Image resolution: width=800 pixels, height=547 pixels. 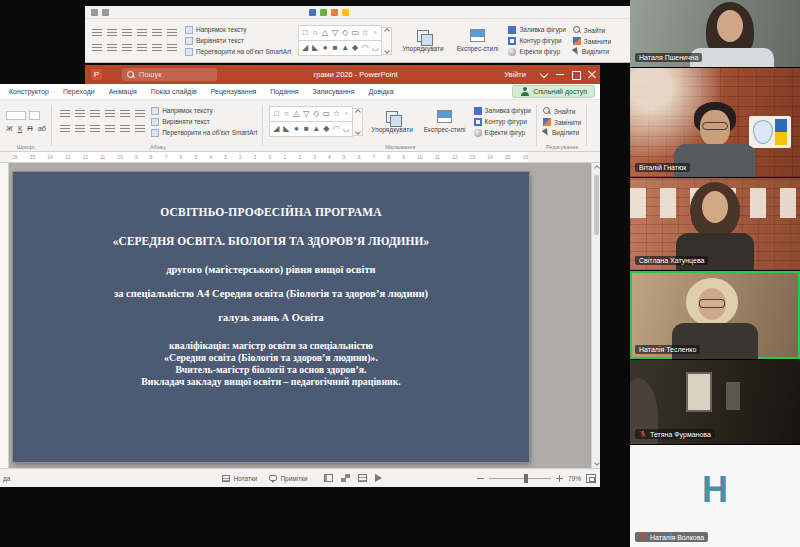 I want to click on ribbon-tab: Рецензування, so click(x=234, y=92).